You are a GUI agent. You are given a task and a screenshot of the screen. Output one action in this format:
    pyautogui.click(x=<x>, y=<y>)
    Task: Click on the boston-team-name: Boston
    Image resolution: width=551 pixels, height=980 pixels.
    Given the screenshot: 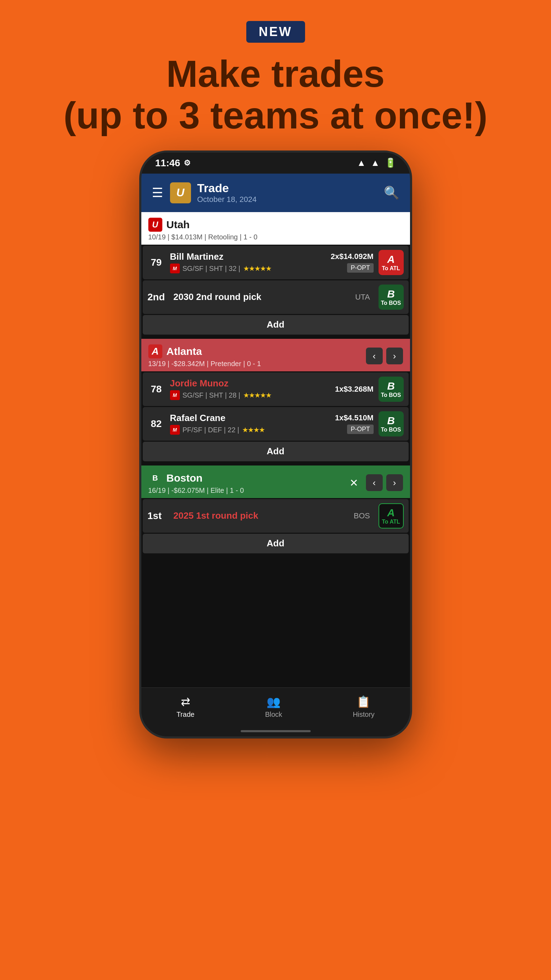 What is the action you would take?
    pyautogui.click(x=185, y=478)
    